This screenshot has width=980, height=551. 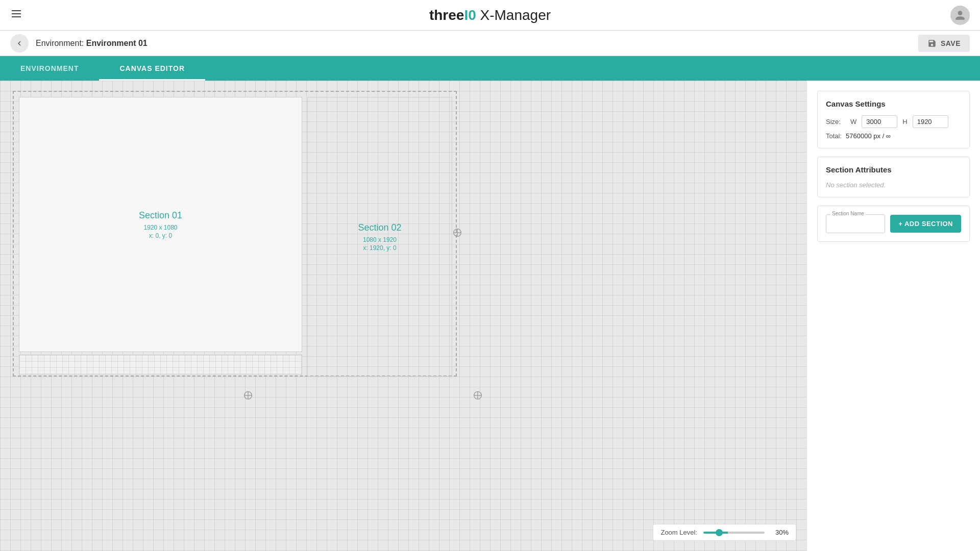 I want to click on zoom-label: Zoom Level:, so click(x=679, y=533).